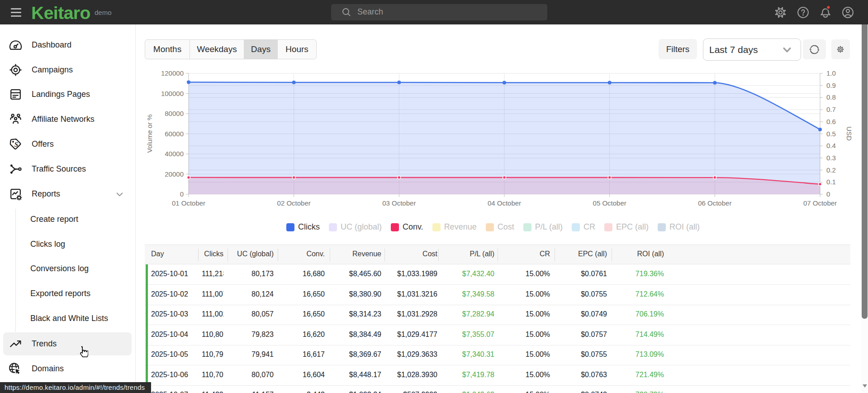 The width and height of the screenshot is (868, 393). I want to click on svg-text: 40000, so click(174, 154).